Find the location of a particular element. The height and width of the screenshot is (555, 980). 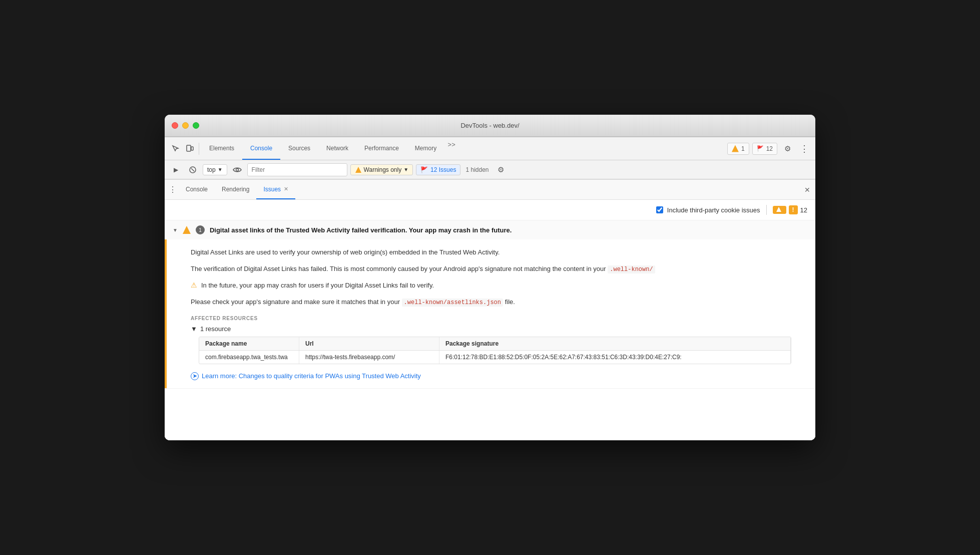

resource-table: Package name Url Package signature com.f… is located at coordinates (495, 351).